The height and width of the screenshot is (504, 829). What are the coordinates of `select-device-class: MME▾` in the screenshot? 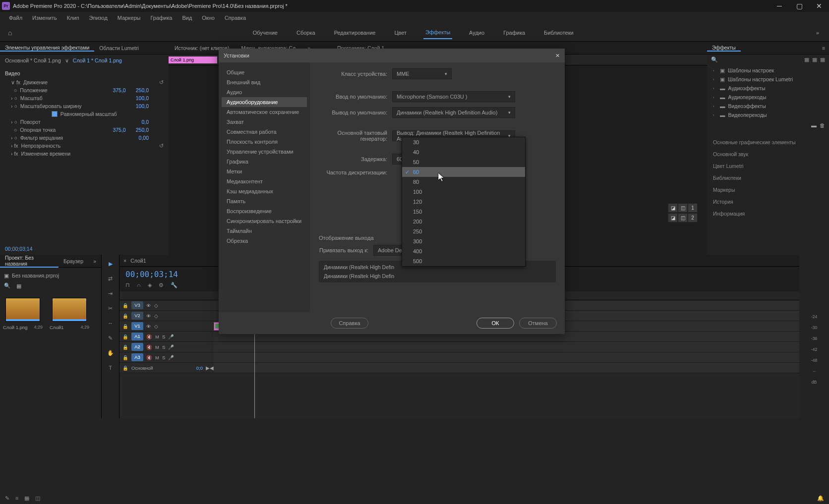 It's located at (422, 74).